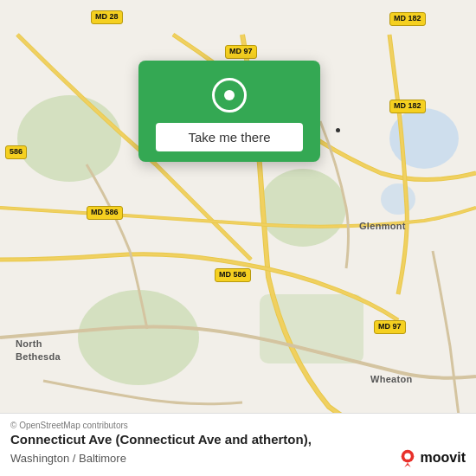 The height and width of the screenshot is (476, 476). Describe the element at coordinates (229, 95) in the screenshot. I see `pin-outer-ring` at that location.